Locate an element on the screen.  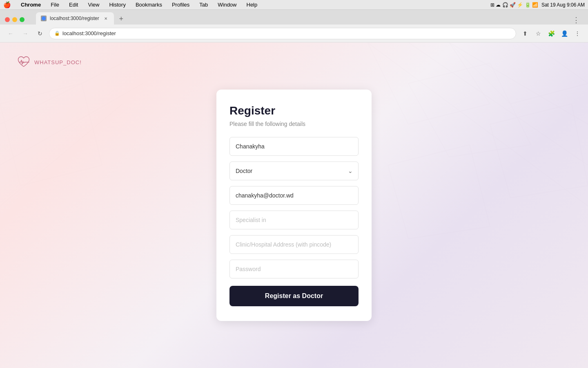
tab-bar: localhost:3000/register ✕ + ⋮ is located at coordinates (294, 17).